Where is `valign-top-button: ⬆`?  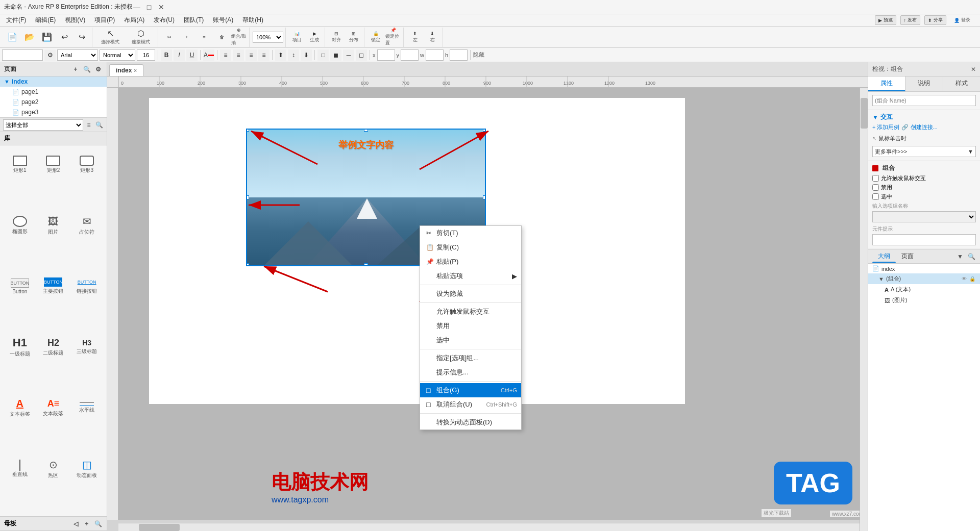
valign-top-button: ⬆ is located at coordinates (281, 55).